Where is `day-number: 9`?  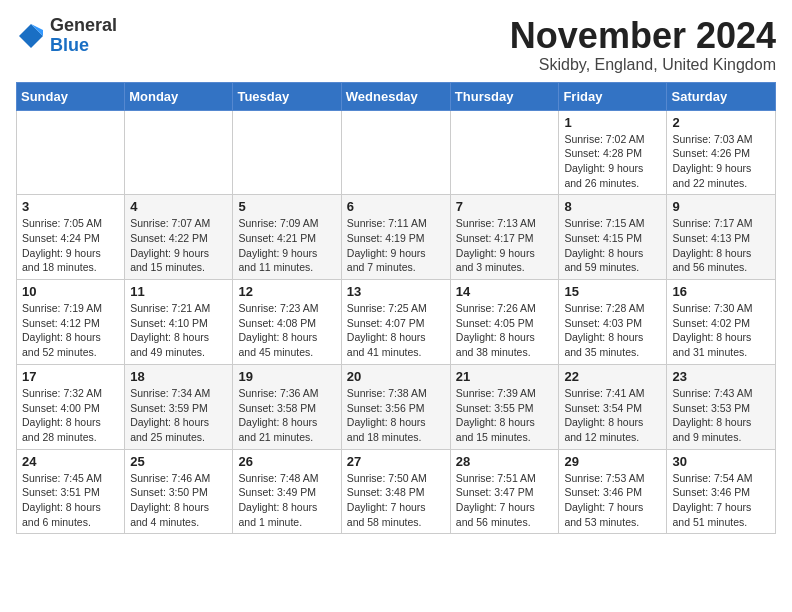
day-number: 9 is located at coordinates (721, 206).